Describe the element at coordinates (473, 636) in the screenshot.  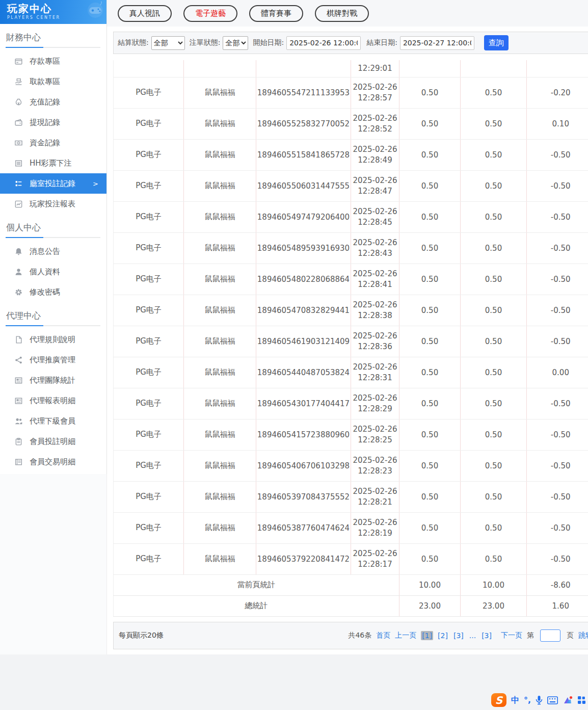
I see `page-number-link: ...` at that location.